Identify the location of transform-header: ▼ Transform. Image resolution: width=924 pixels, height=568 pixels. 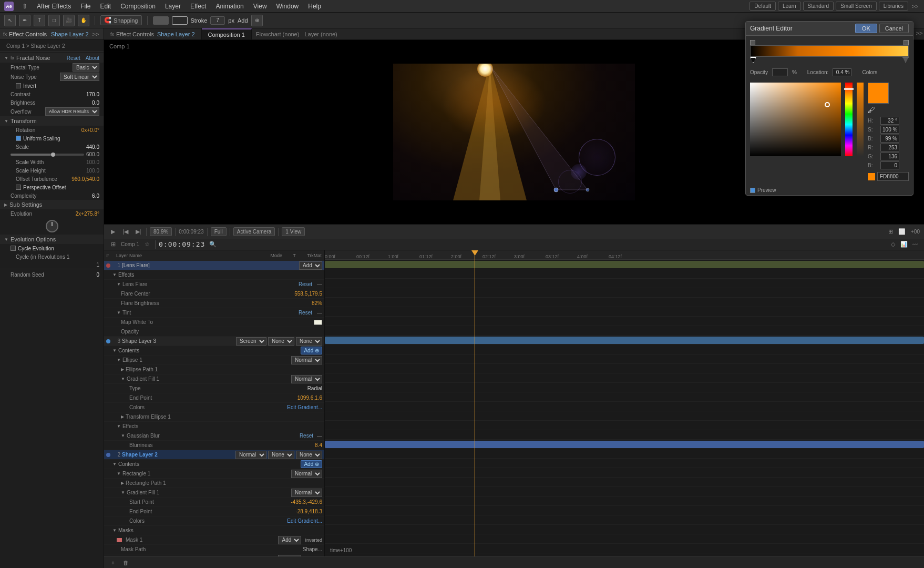
(52, 121).